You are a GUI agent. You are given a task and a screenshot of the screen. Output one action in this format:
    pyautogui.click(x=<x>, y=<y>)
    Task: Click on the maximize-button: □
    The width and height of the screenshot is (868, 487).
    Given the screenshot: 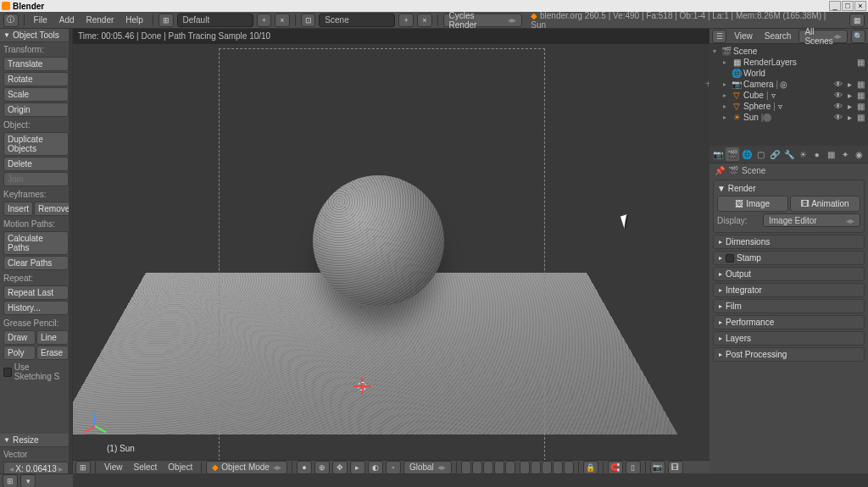 What is the action you would take?
    pyautogui.click(x=848, y=6)
    